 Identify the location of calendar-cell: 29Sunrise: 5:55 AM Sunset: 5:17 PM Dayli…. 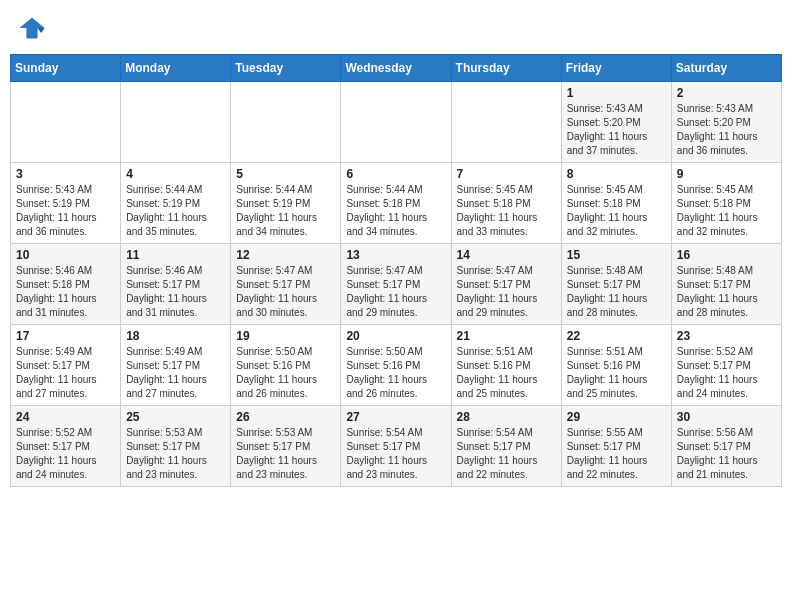
(616, 446).